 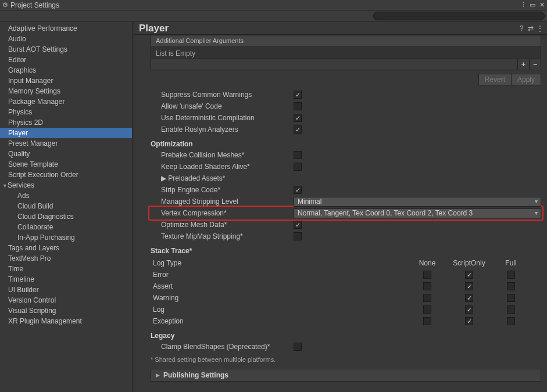 What do you see at coordinates (298, 225) in the screenshot?
I see `checkbox-optimize-mesh` at bounding box center [298, 225].